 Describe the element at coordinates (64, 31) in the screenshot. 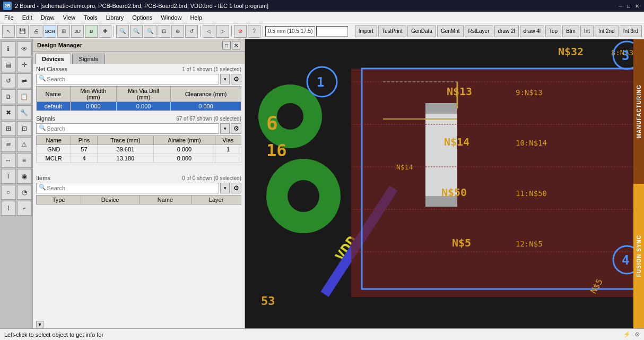

I see `tool-board: ⊞` at that location.